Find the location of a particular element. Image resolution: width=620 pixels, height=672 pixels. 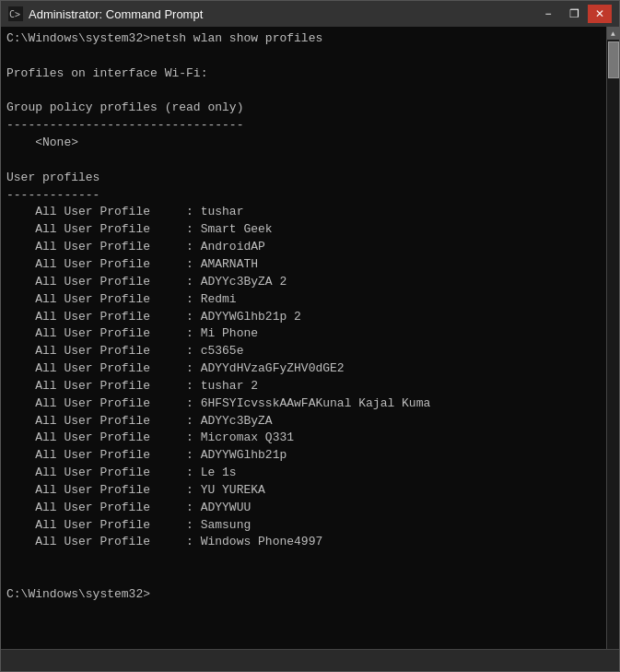

scrollbar: ▲ is located at coordinates (613, 337).